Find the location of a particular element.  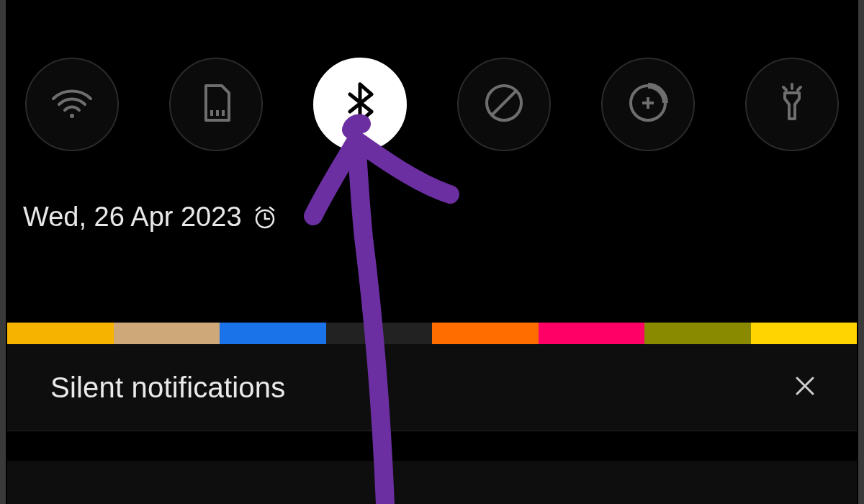

wifi-icon is located at coordinates (72, 104).